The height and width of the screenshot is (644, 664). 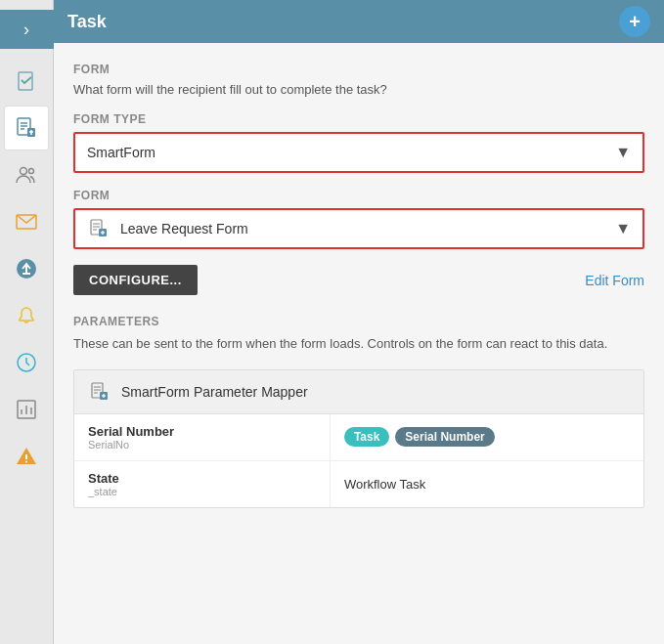 What do you see at coordinates (26, 128) in the screenshot?
I see `forms-icon` at bounding box center [26, 128].